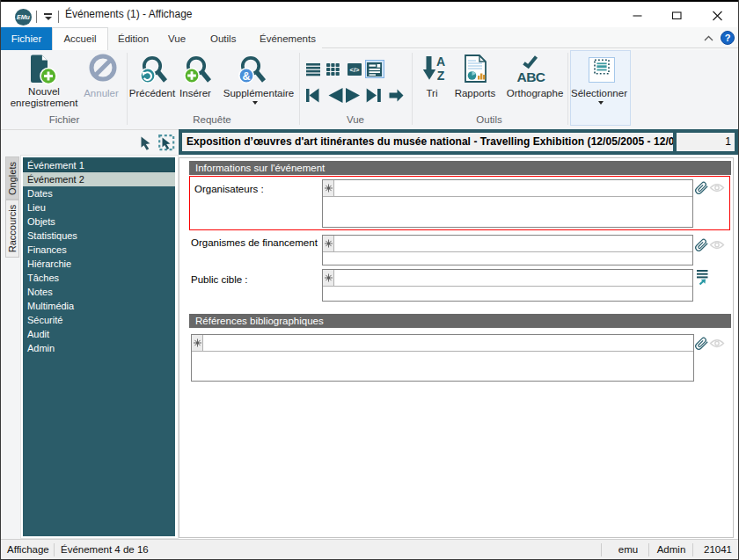 Image resolution: width=739 pixels, height=560 pixels. What do you see at coordinates (441, 62) in the screenshot?
I see `svg-text: A` at bounding box center [441, 62].